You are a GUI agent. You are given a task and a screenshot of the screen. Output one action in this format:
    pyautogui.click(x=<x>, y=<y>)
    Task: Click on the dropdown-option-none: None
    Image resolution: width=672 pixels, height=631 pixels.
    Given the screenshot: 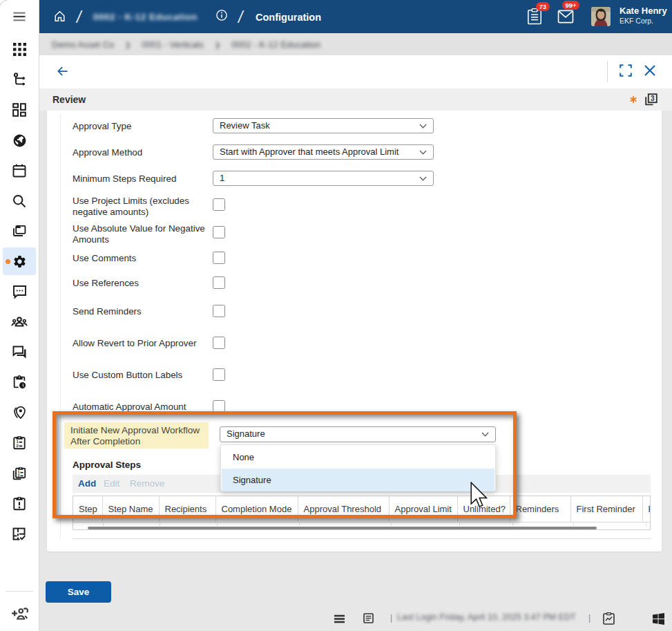 What is the action you would take?
    pyautogui.click(x=358, y=458)
    